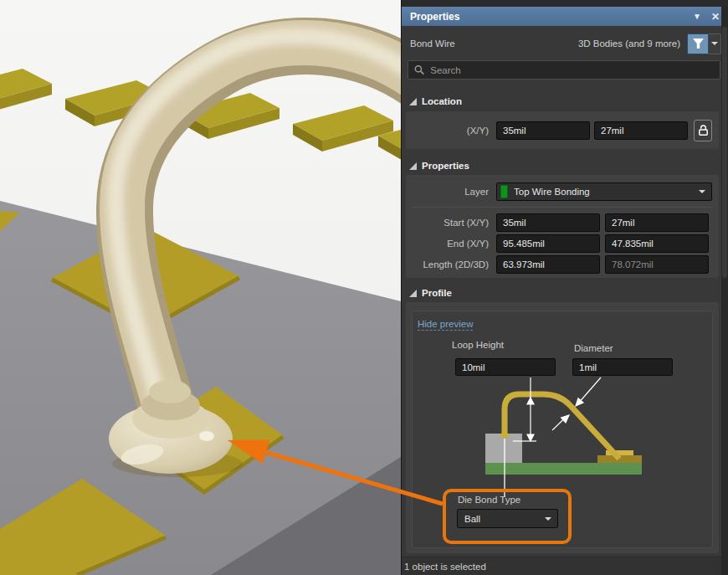 The image size is (728, 575). I want to click on filter-scope-label: 3D Bodies (and 9 more), so click(629, 44).